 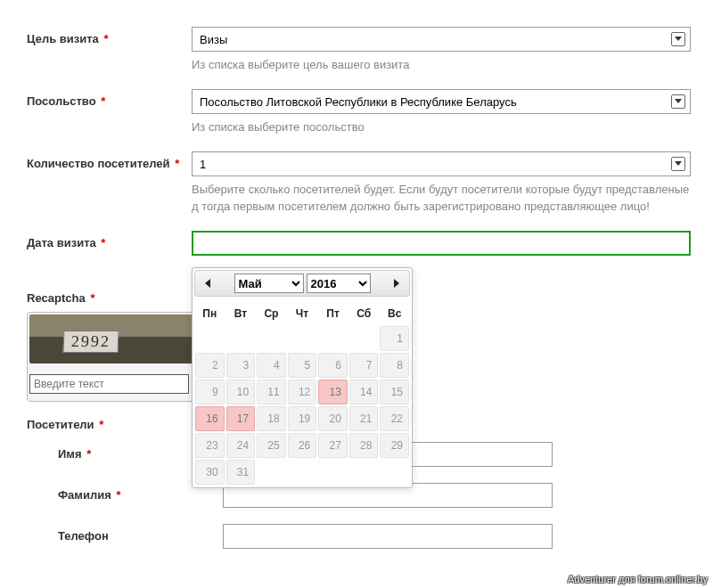 I want to click on datepicker-day: 6, so click(x=333, y=365).